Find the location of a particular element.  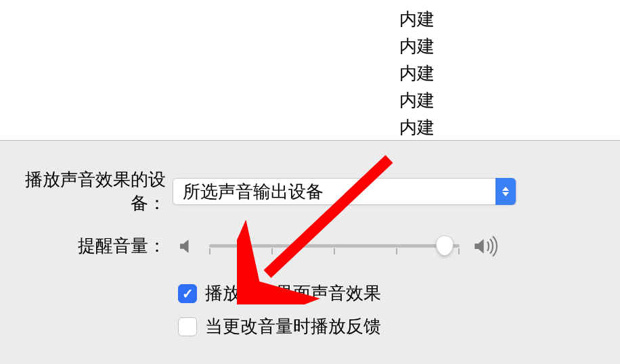

feedback-on-volume-change-checkbox is located at coordinates (187, 327).